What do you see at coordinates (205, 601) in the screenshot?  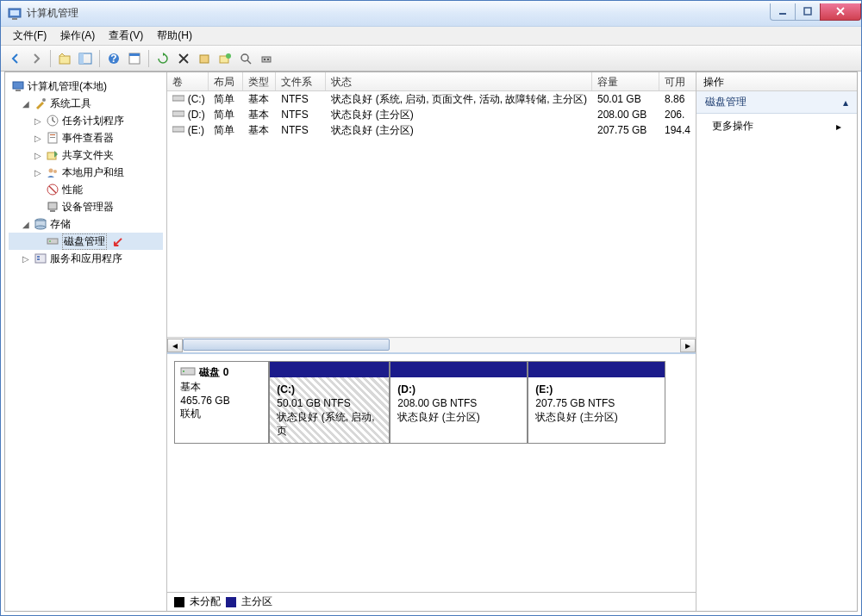 I see `legend-unalloc-label: 未分配` at bounding box center [205, 601].